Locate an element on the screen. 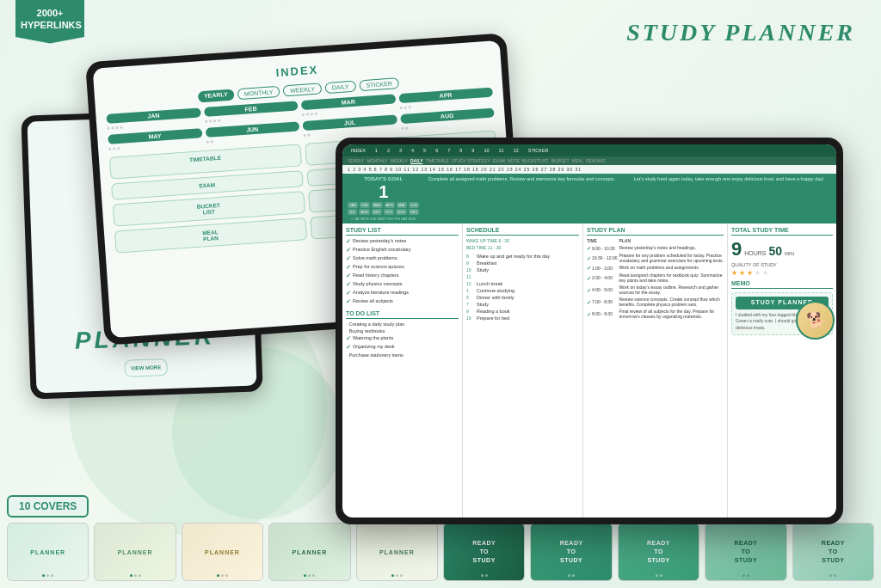  sched-5: 12 Lunch break is located at coordinates (523, 284).